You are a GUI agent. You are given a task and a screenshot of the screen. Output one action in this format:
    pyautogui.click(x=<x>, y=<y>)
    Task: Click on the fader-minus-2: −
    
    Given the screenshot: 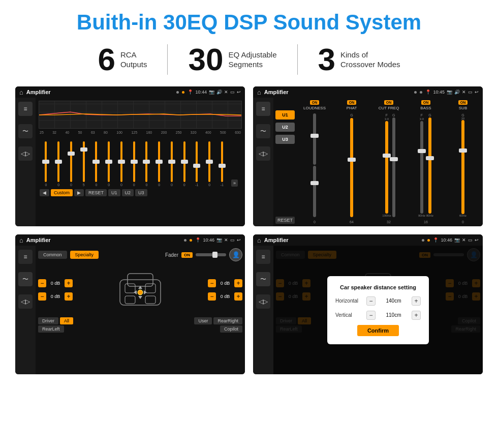 What is the action you would take?
    pyautogui.click(x=42, y=296)
    